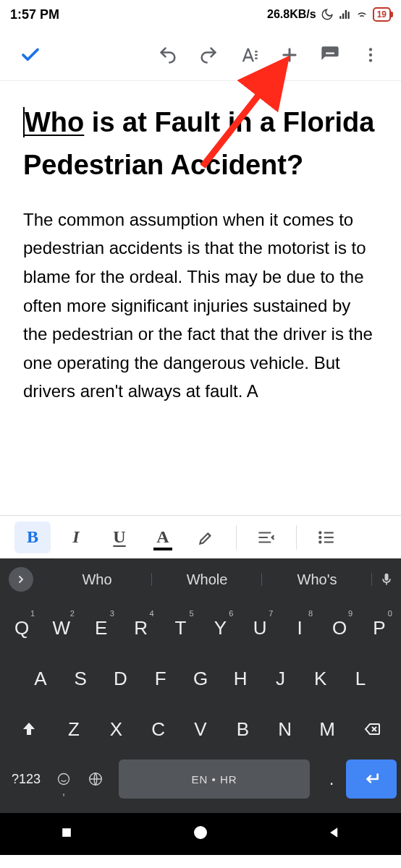  Describe the element at coordinates (200, 537) in the screenshot. I see `format-toolbar: B I U A` at that location.